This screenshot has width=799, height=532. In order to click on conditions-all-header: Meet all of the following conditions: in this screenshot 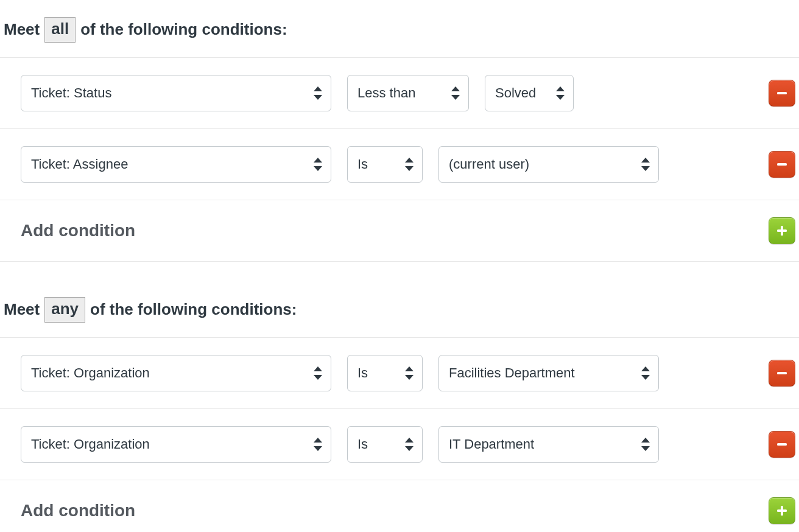, I will do `click(400, 29)`.